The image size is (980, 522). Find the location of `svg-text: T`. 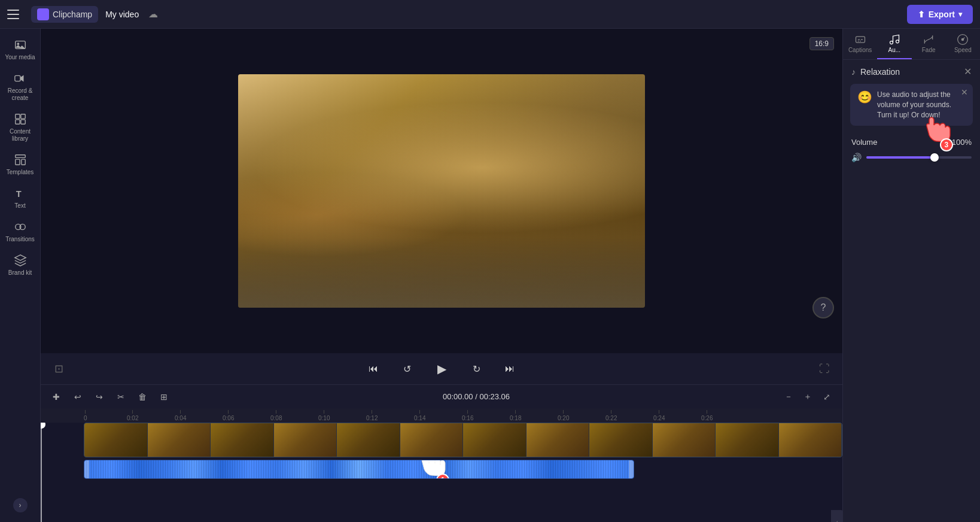

svg-text: T is located at coordinates (18, 194).